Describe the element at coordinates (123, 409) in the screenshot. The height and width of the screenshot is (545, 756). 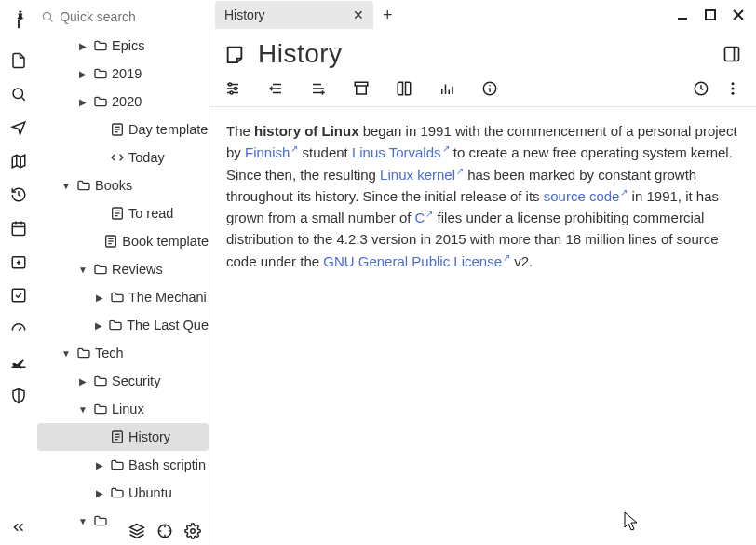
I see `tree-item: ▼Linux` at that location.